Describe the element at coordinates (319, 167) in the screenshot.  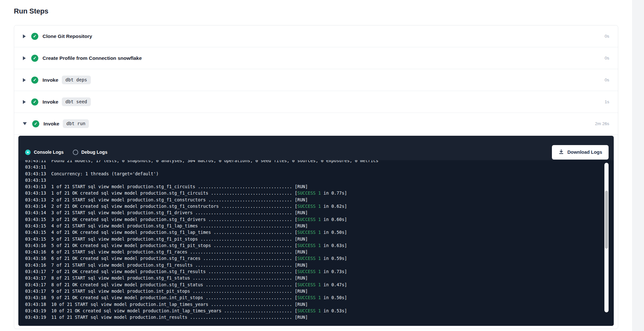
I see `log-line: 03:43:11` at that location.